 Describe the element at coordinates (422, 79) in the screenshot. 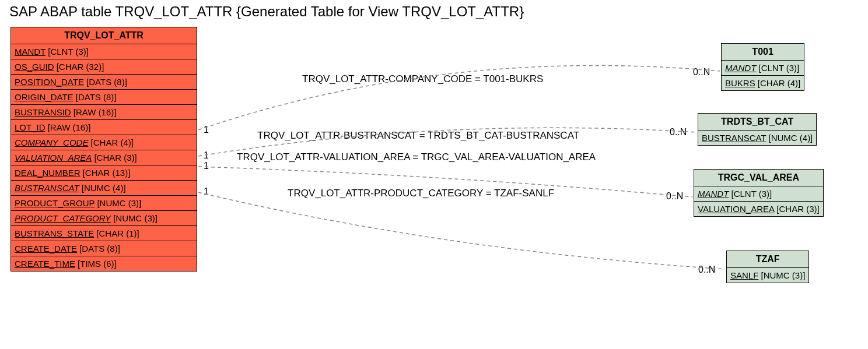

I see `relation-label-0: TRQV_LOT_ATTR-COMPANY_CODE = T001-BUKRS` at that location.